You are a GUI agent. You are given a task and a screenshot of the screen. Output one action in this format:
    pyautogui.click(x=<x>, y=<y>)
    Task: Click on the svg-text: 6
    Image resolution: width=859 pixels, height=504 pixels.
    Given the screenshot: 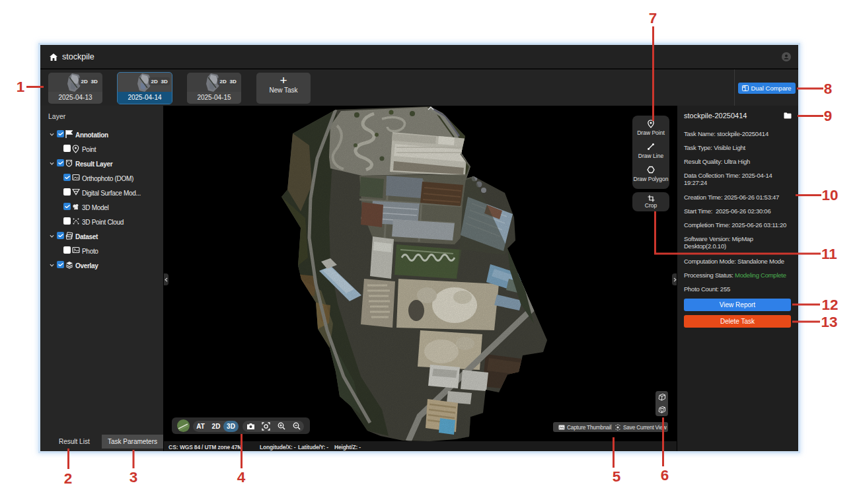 What is the action you would take?
    pyautogui.click(x=665, y=476)
    